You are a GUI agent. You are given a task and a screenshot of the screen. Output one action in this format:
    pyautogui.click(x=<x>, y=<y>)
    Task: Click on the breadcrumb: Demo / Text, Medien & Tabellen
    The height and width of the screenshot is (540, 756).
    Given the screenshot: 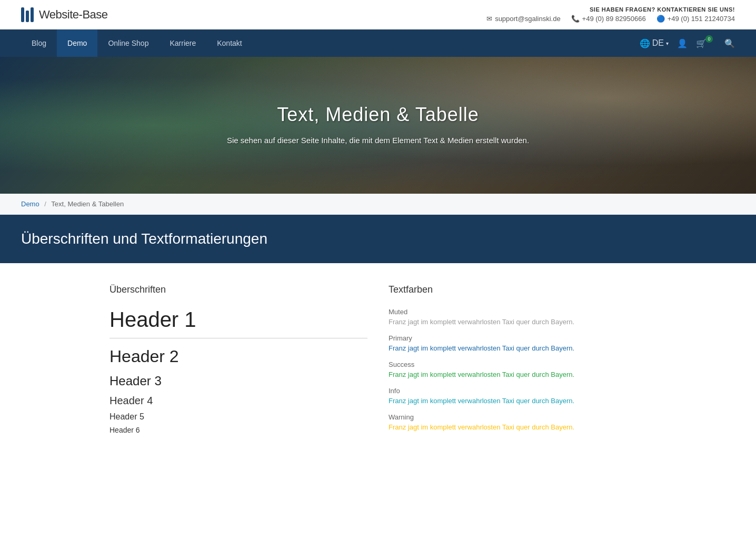 What is the action you would take?
    pyautogui.click(x=378, y=204)
    